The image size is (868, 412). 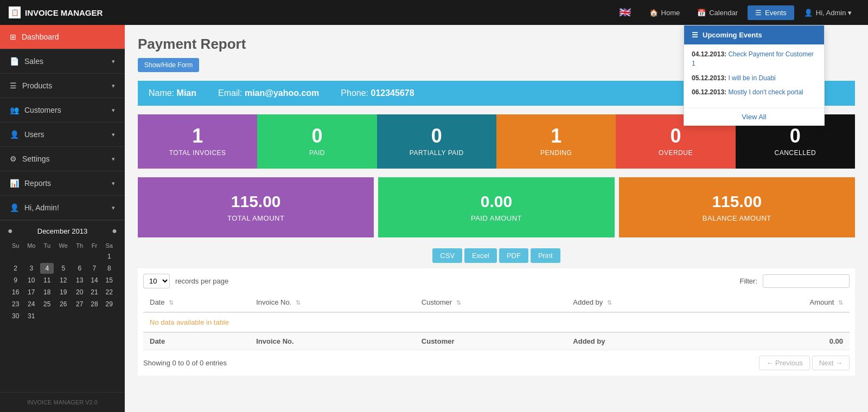 What do you see at coordinates (63, 304) in the screenshot?
I see `calendar-day: 26` at bounding box center [63, 304].